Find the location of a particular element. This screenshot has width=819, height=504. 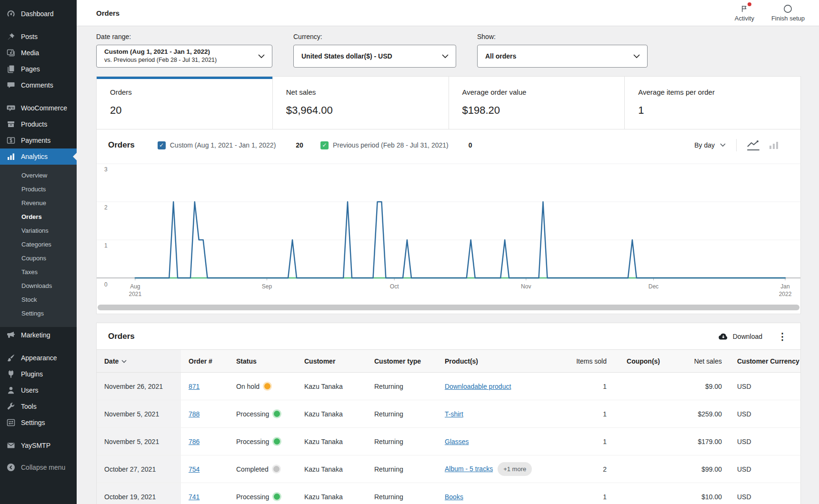

product-link: Books is located at coordinates (454, 497).